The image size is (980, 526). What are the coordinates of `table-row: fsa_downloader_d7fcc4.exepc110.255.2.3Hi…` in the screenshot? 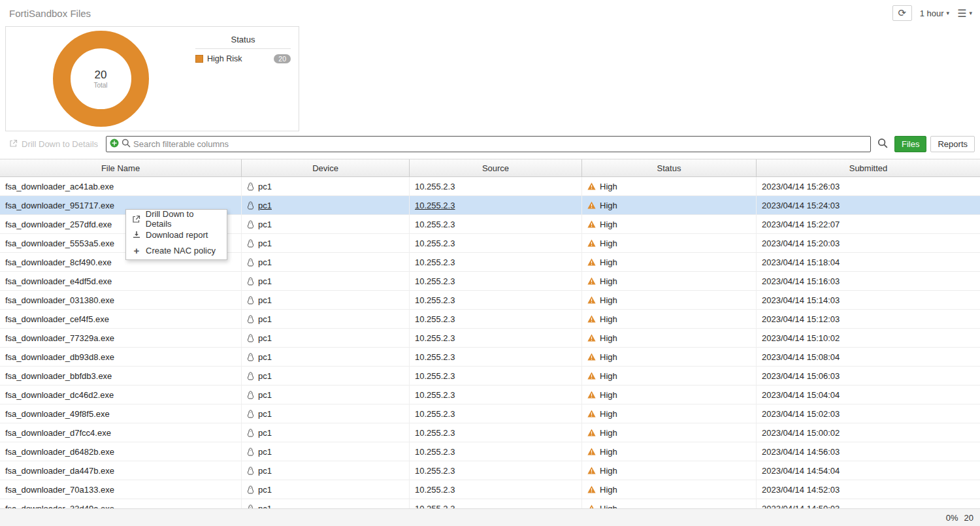 It's located at (490, 433).